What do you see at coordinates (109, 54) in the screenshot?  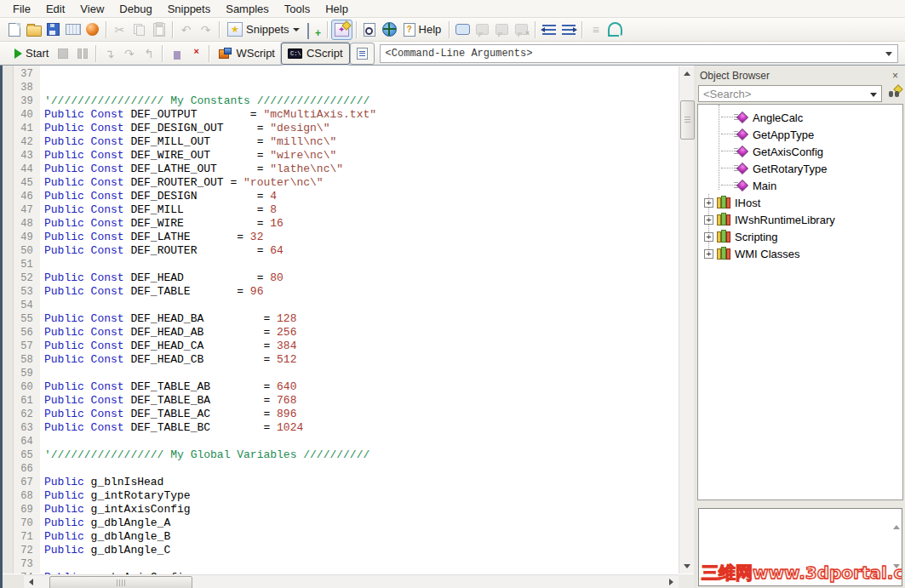 I see `step-into-button: ↴` at bounding box center [109, 54].